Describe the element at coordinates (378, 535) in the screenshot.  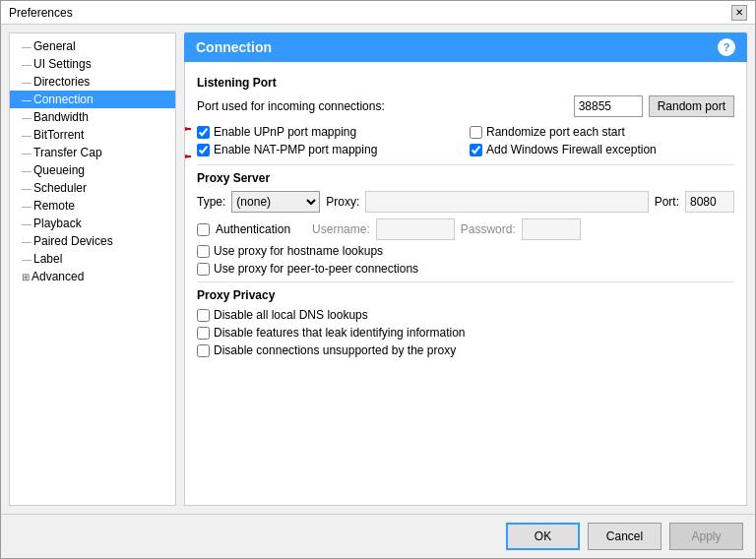
I see `bottom-bar: OK Cancel Apply` at that location.